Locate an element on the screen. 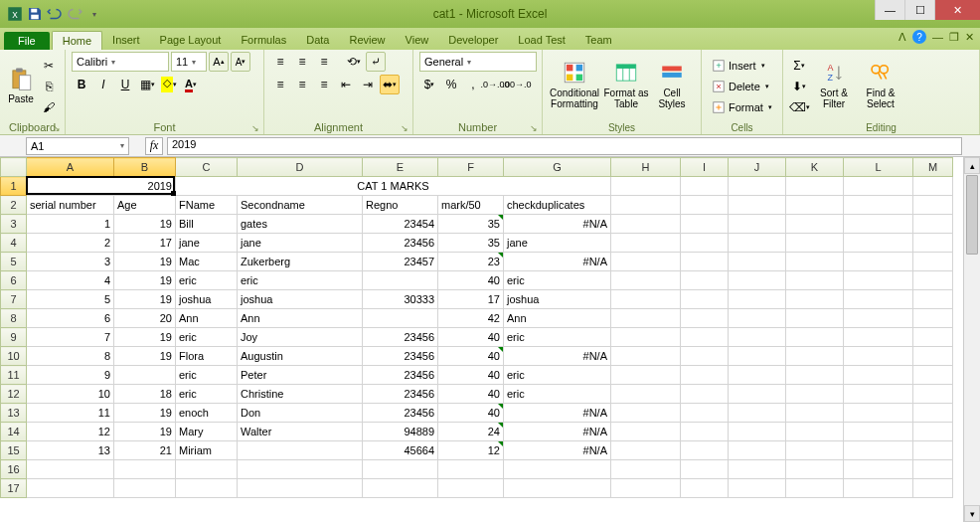 The width and height of the screenshot is (980, 522). cell: Peter is located at coordinates (300, 376).